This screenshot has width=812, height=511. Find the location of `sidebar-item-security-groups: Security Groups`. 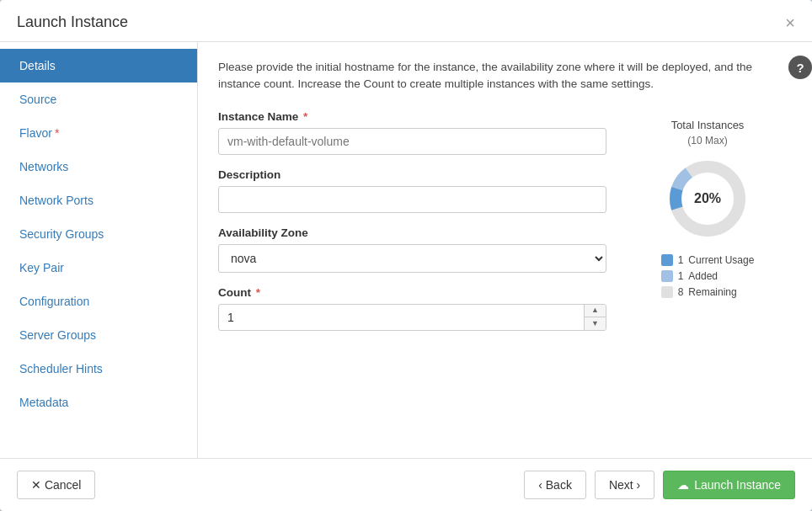

sidebar-item-security-groups: Security Groups is located at coordinates (99, 234).